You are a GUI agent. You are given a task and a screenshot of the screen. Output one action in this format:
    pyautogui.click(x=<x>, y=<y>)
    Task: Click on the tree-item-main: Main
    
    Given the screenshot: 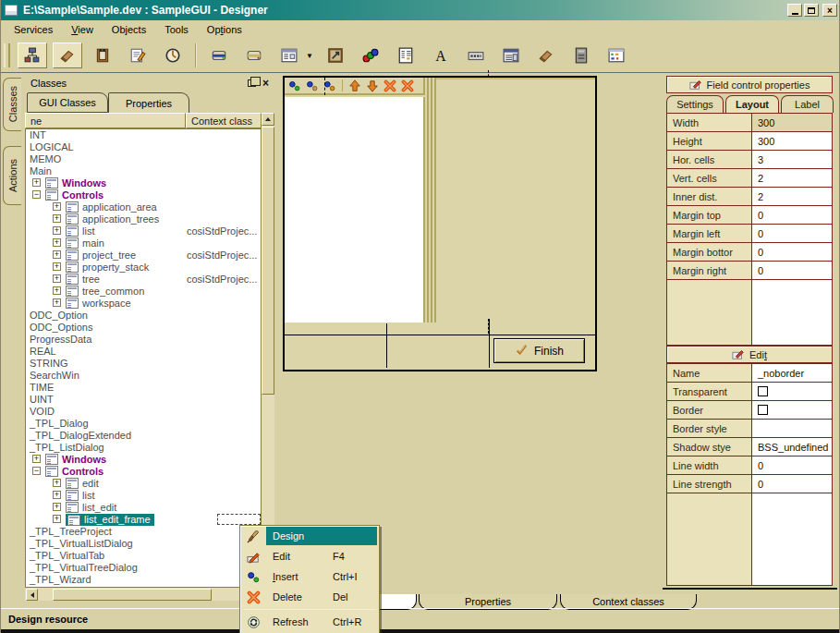 What is the action you would take?
    pyautogui.click(x=143, y=172)
    